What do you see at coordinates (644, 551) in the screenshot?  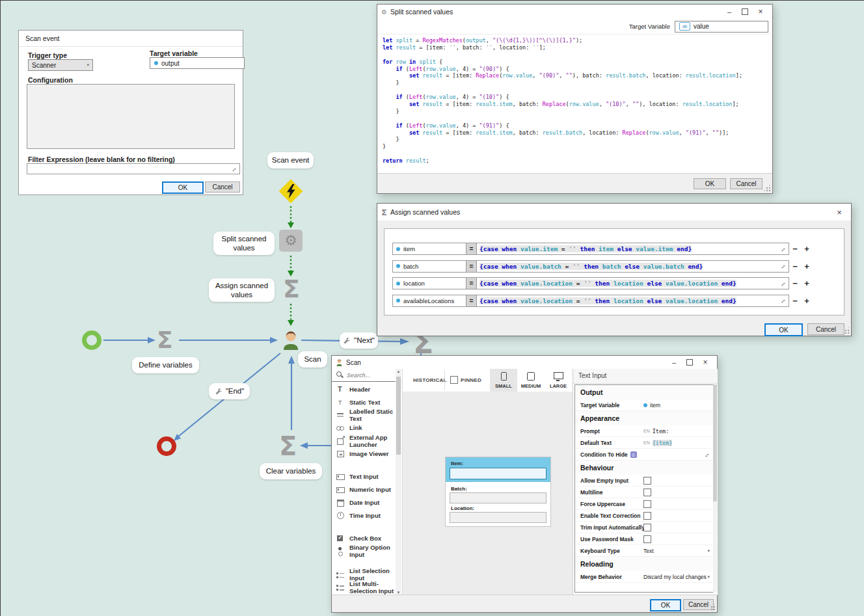 I see `property-row: Keyboard TypeText▾` at bounding box center [644, 551].